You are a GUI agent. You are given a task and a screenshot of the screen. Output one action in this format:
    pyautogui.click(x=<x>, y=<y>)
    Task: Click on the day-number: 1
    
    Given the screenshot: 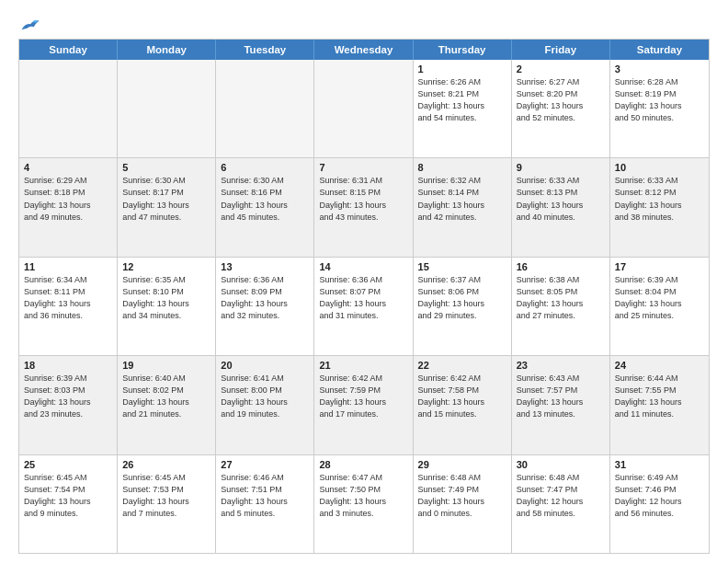 What is the action you would take?
    pyautogui.click(x=462, y=69)
    